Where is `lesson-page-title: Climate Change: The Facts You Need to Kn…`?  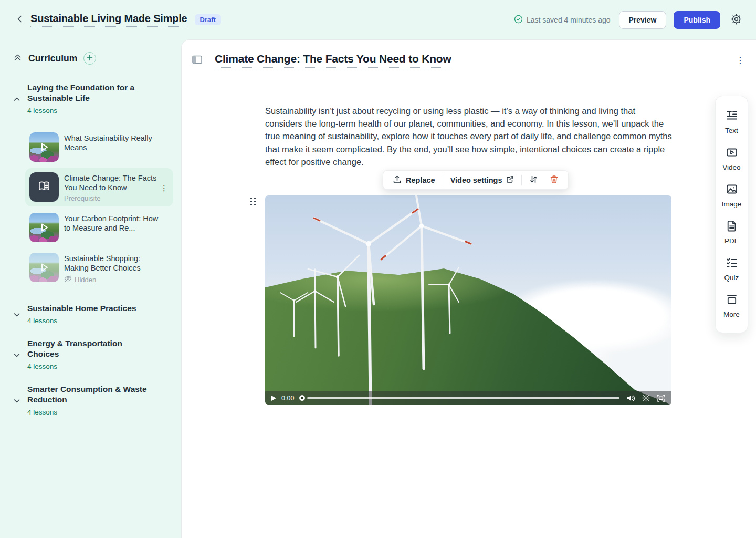
lesson-page-title: Climate Change: The Facts You Need to Kn… is located at coordinates (333, 60).